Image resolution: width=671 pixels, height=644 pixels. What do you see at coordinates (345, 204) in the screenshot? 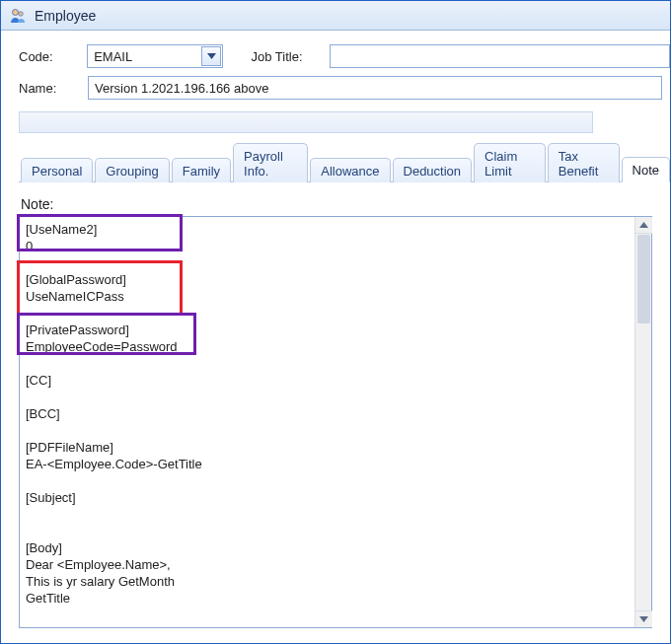
I see `note-label: Note:` at bounding box center [345, 204].